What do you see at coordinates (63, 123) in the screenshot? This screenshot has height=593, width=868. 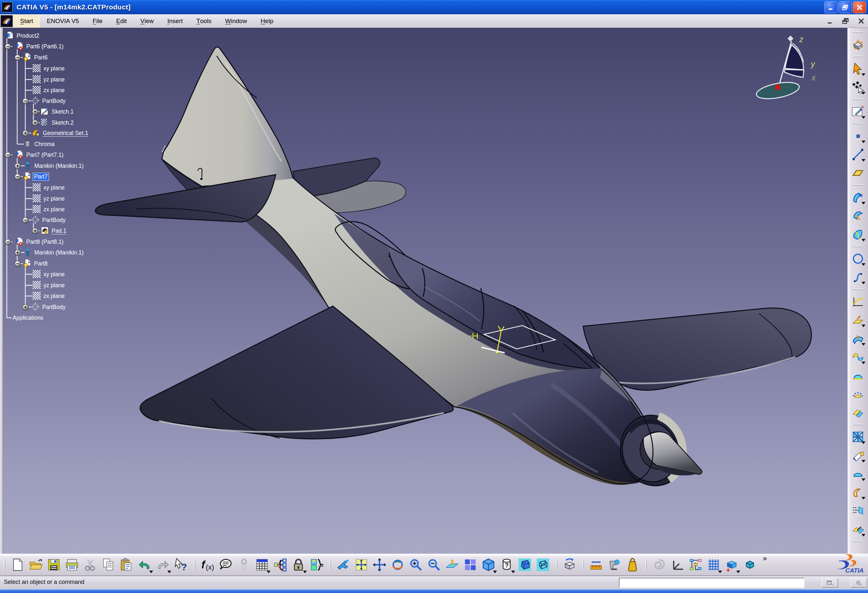 I see `tree-node-sketch-2: Sketch.2` at bounding box center [63, 123].